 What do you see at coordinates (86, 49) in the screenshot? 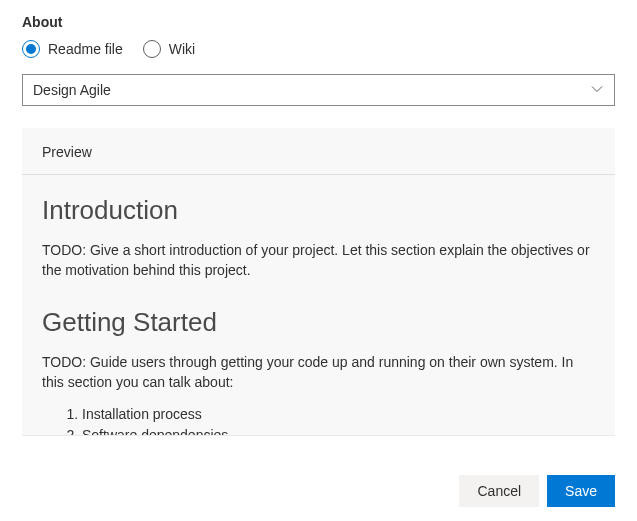
I see `radio-readme-label: Readme file` at bounding box center [86, 49].